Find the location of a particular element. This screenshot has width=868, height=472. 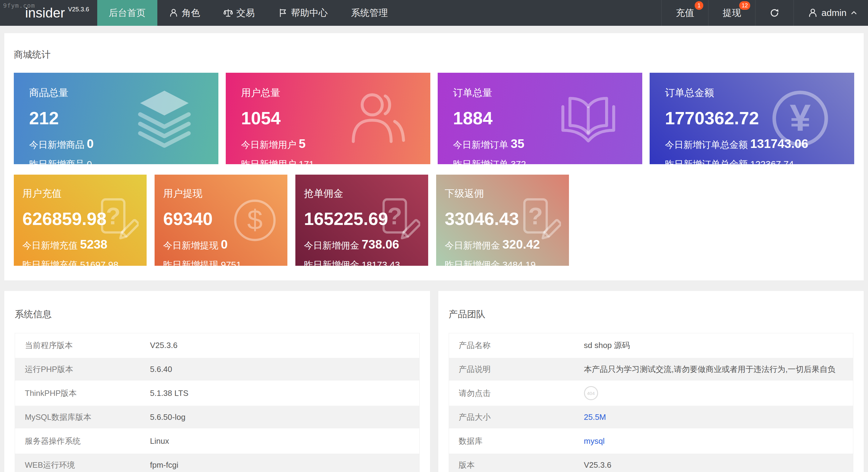

table-row: 请勿点击404 is located at coordinates (651, 393).